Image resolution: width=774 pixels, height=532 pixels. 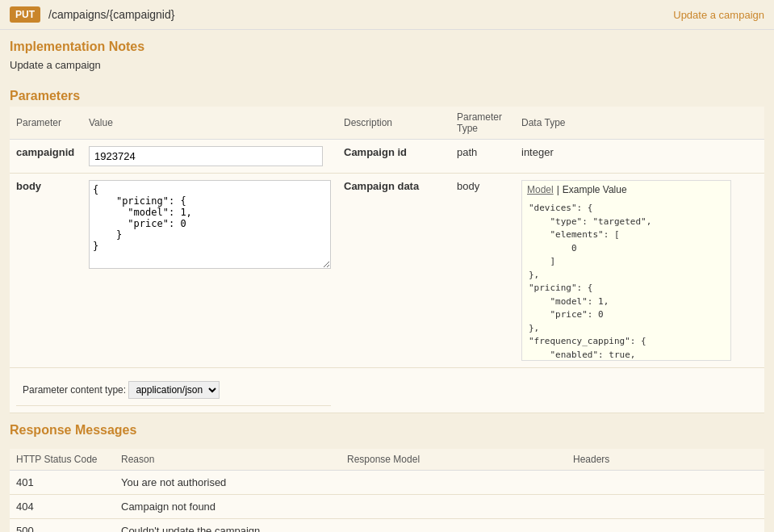 I want to click on method-badge: PUT, so click(x=25, y=15).